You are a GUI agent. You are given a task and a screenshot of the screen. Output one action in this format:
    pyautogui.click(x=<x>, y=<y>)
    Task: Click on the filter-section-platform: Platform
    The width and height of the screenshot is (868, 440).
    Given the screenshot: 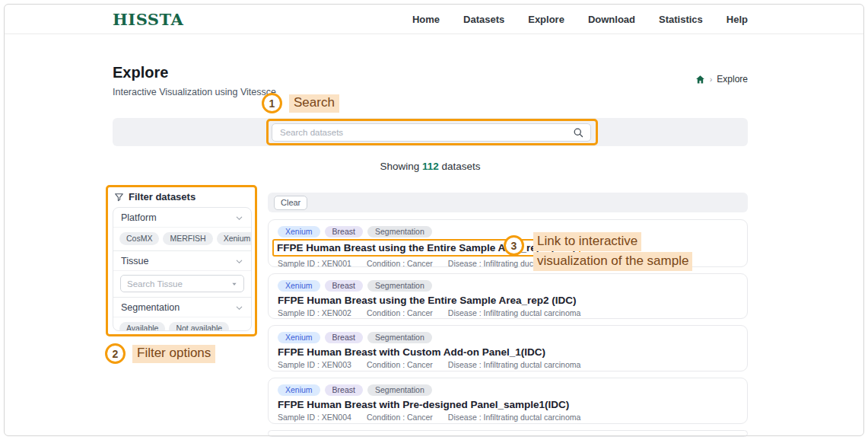 What is the action you would take?
    pyautogui.click(x=183, y=218)
    